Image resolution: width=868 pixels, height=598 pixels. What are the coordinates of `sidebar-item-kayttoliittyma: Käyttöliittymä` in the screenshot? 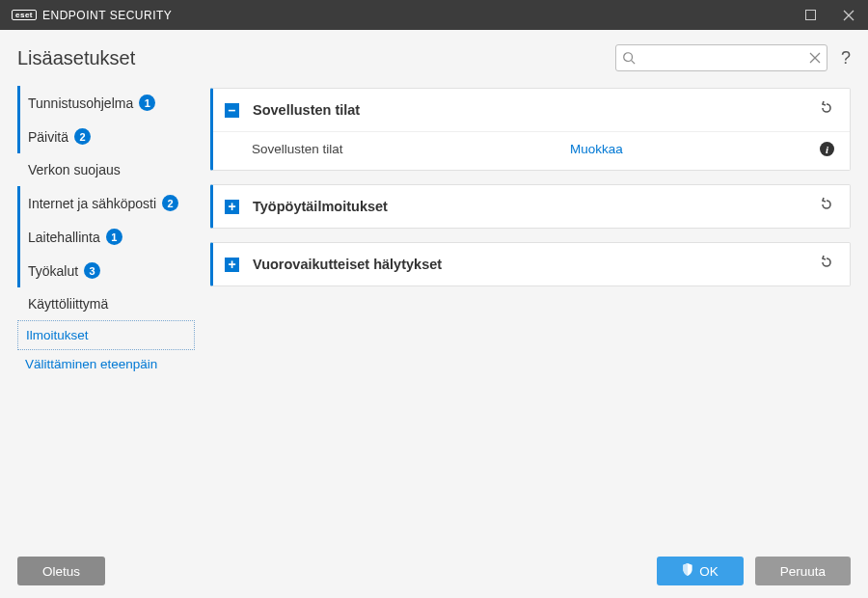 It's located at (106, 304).